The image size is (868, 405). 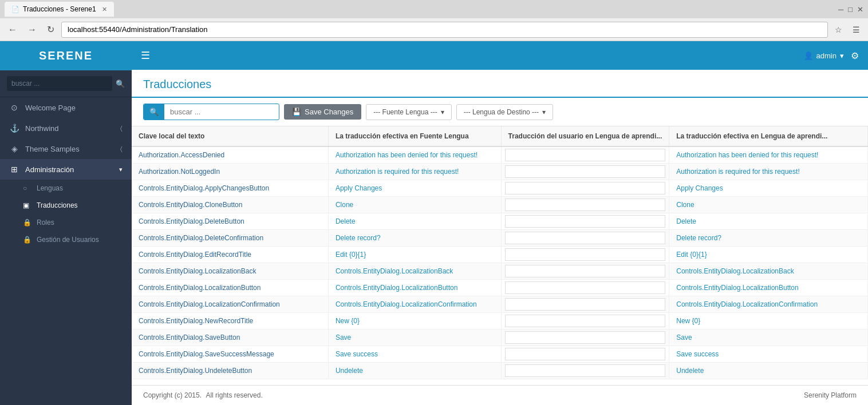 What do you see at coordinates (500, 238) in the screenshot?
I see `table-row: Controls.EntityDialog.DeleteConfirmation…` at bounding box center [500, 238].